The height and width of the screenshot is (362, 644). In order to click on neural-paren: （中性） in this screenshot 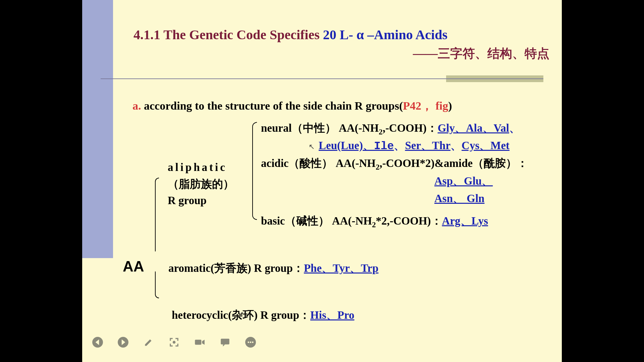, I will do `click(314, 128)`.